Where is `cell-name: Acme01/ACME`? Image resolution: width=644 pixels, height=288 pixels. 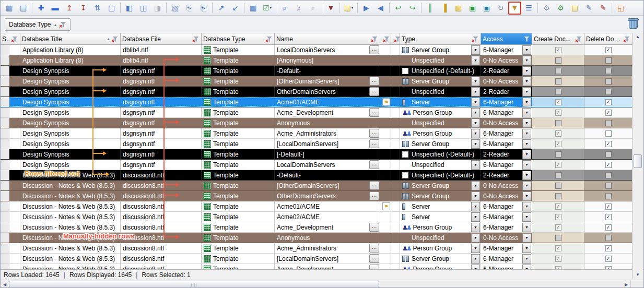 cell-name: Acme01/ACME is located at coordinates (327, 207).